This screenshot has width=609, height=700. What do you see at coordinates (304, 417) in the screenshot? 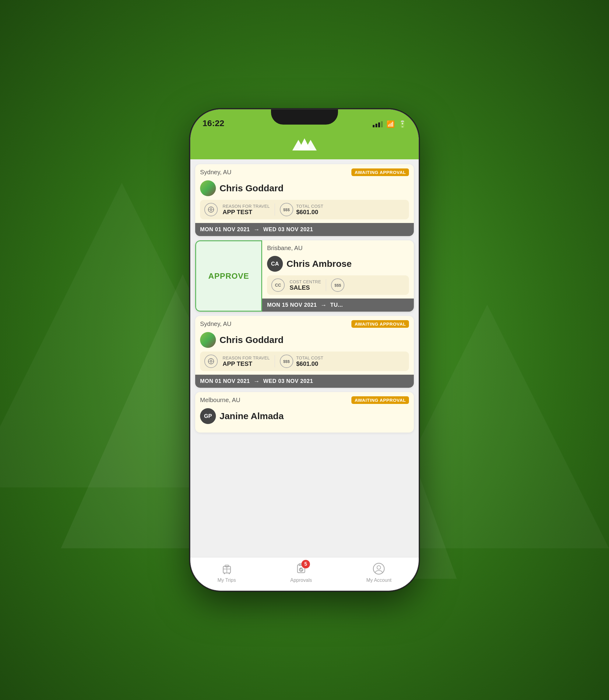
I see `card-person: GP Janine Almada` at bounding box center [304, 417].